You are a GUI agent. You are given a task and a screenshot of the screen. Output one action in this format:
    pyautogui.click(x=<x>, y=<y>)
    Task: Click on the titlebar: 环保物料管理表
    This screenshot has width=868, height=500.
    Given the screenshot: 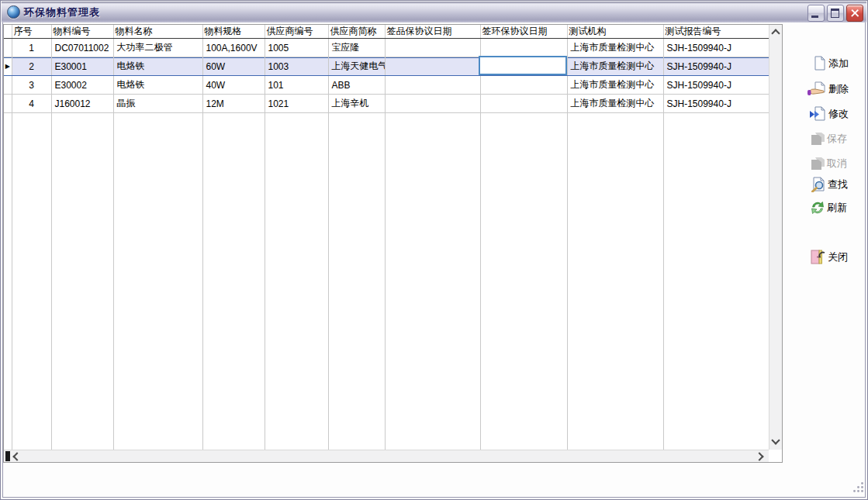 What is the action you would take?
    pyautogui.click(x=434, y=12)
    